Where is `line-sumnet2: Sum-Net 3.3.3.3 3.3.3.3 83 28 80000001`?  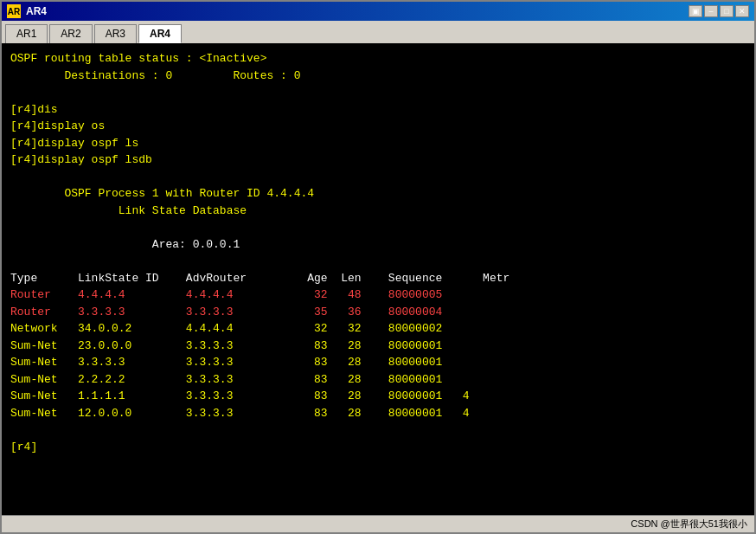
line-sumnet2: Sum-Net 3.3.3.3 3.3.3.3 83 28 80000001 is located at coordinates (378, 363).